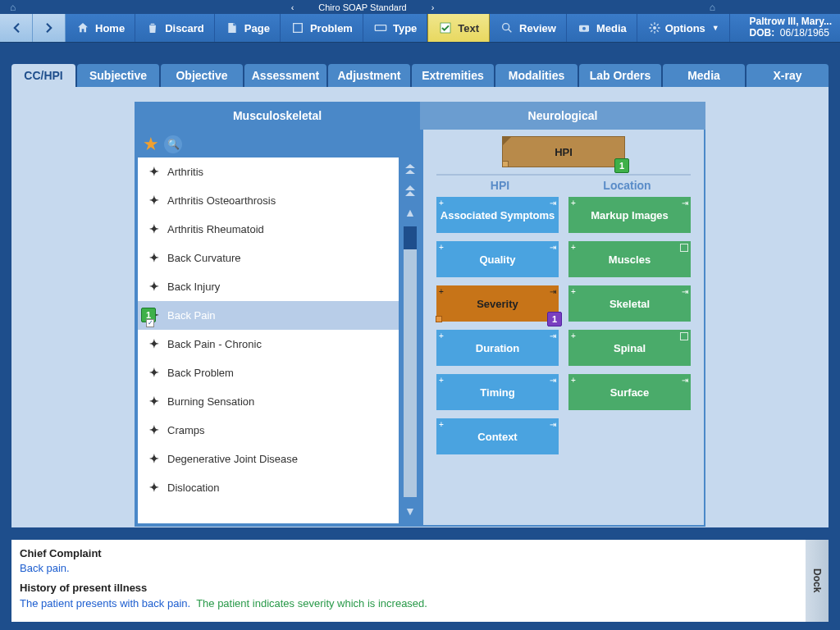 The height and width of the screenshot is (630, 840). What do you see at coordinates (497, 348) in the screenshot?
I see `tile-label: Duration` at bounding box center [497, 348].